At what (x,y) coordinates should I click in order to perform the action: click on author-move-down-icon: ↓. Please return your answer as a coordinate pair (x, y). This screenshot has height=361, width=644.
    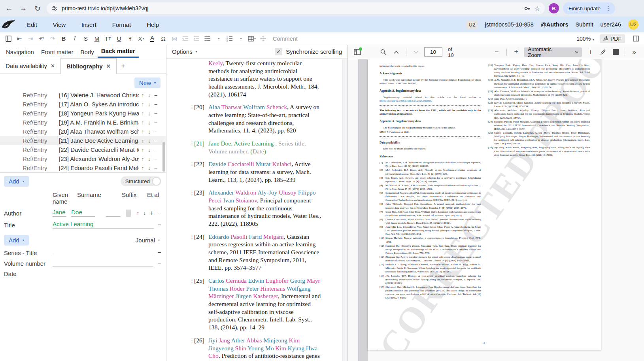
    Looking at the image, I should click on (145, 213).